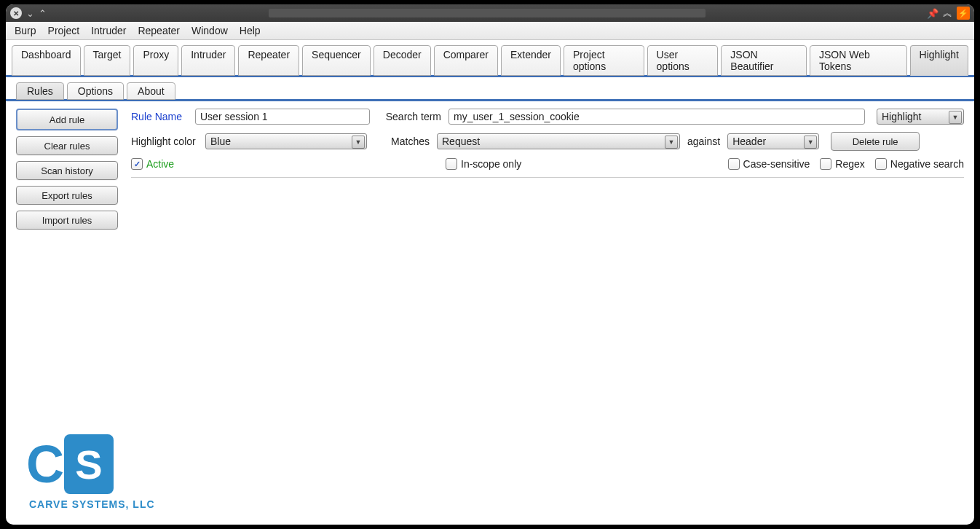 Image resolution: width=980 pixels, height=529 pixels. Describe the element at coordinates (67, 195) in the screenshot. I see `export-rules-button: Export rules` at that location.